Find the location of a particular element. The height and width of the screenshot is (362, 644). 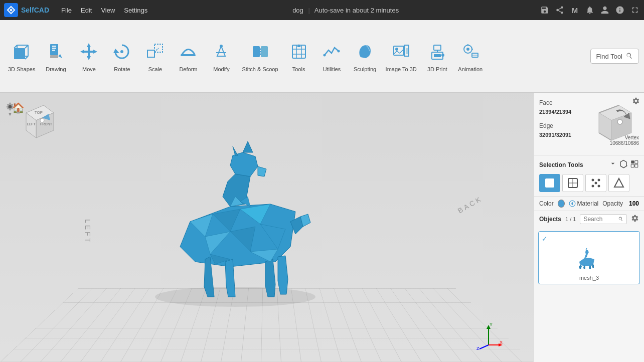

3d-shapes-icon is located at coordinates (22, 52).